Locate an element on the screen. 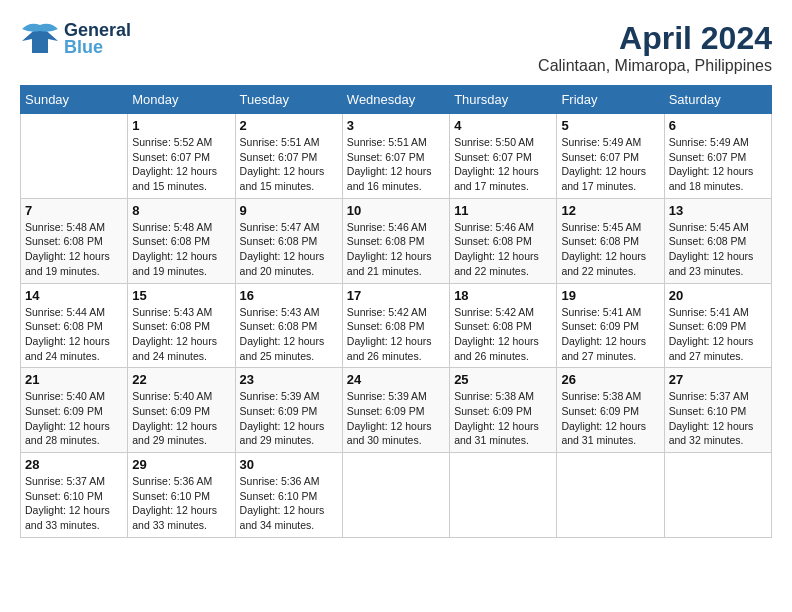 Image resolution: width=792 pixels, height=612 pixels. day-number: 13 is located at coordinates (718, 210).